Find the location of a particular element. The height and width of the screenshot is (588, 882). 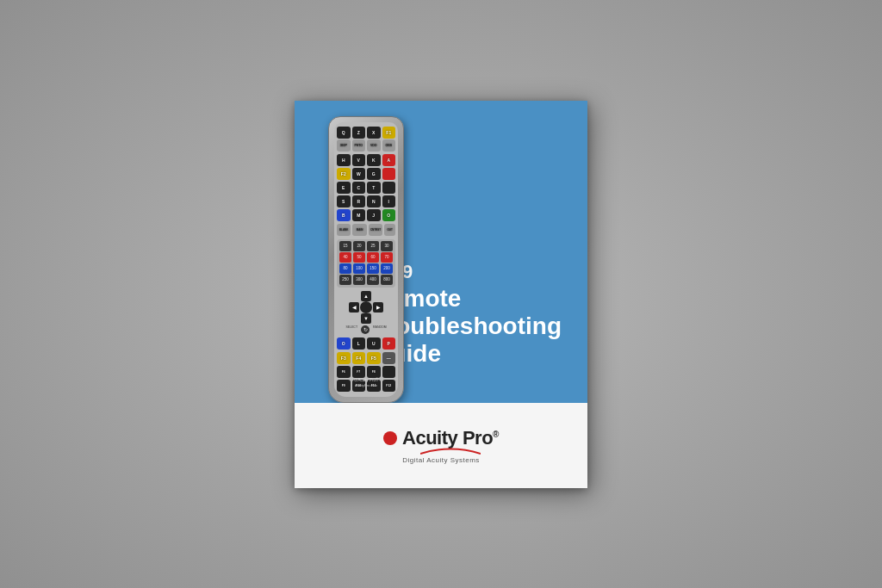

remote-num-400: 400 is located at coordinates (373, 280).